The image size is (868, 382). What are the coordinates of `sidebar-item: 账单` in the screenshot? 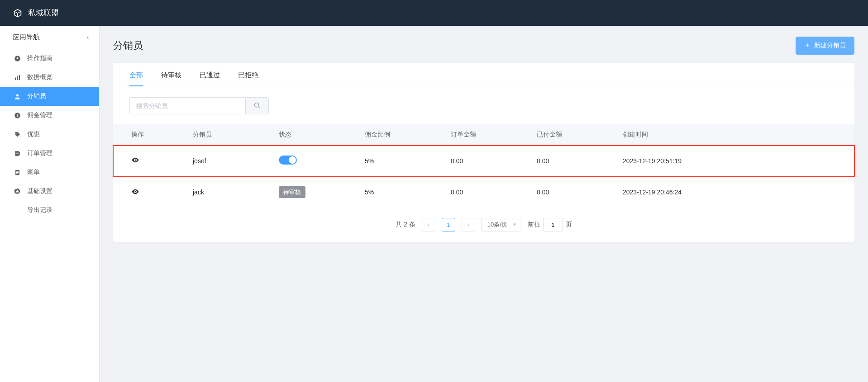 It's located at (50, 172).